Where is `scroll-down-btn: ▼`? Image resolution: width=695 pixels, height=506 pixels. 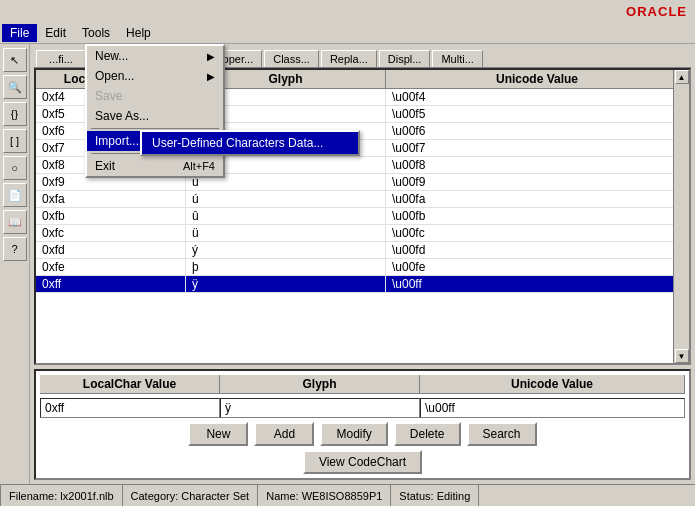 scroll-down-btn: ▼ is located at coordinates (682, 356).